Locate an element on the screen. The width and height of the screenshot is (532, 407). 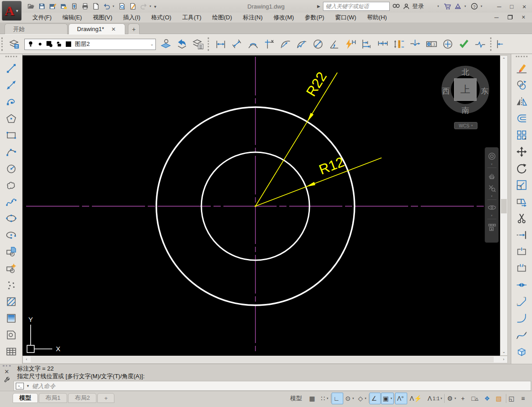
array-button is located at coordinates (522, 135).